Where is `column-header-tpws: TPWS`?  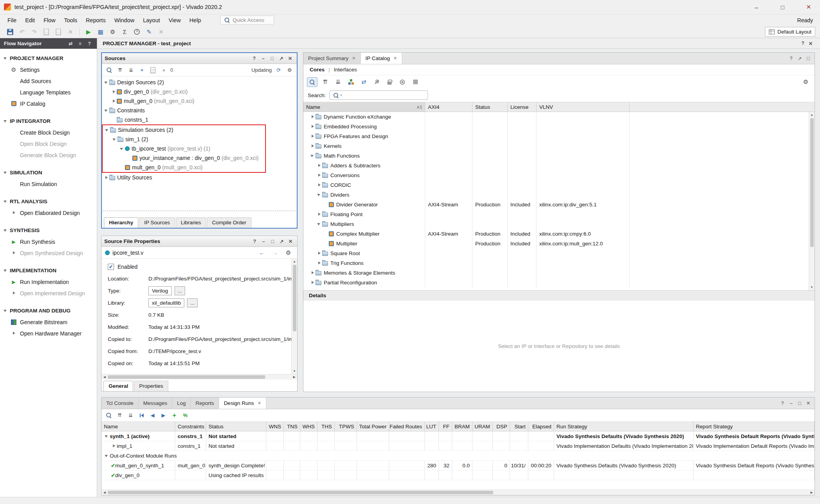
column-header-tpws: TPWS is located at coordinates (346, 426).